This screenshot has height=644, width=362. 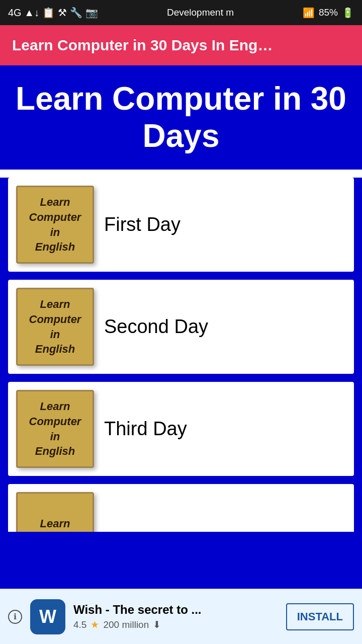 I want to click on sim-icon: 📋, so click(x=48, y=13).